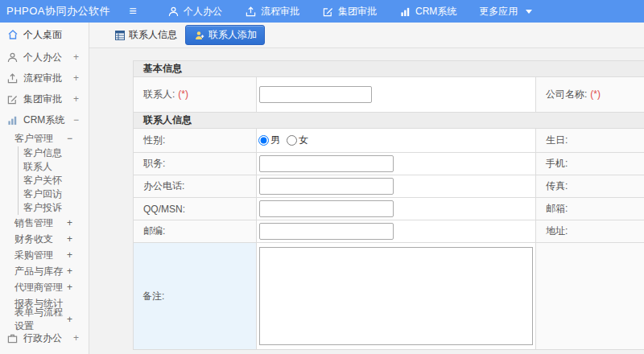  Describe the element at coordinates (590, 232) in the screenshot. I see `address-label: 地址:` at that location.